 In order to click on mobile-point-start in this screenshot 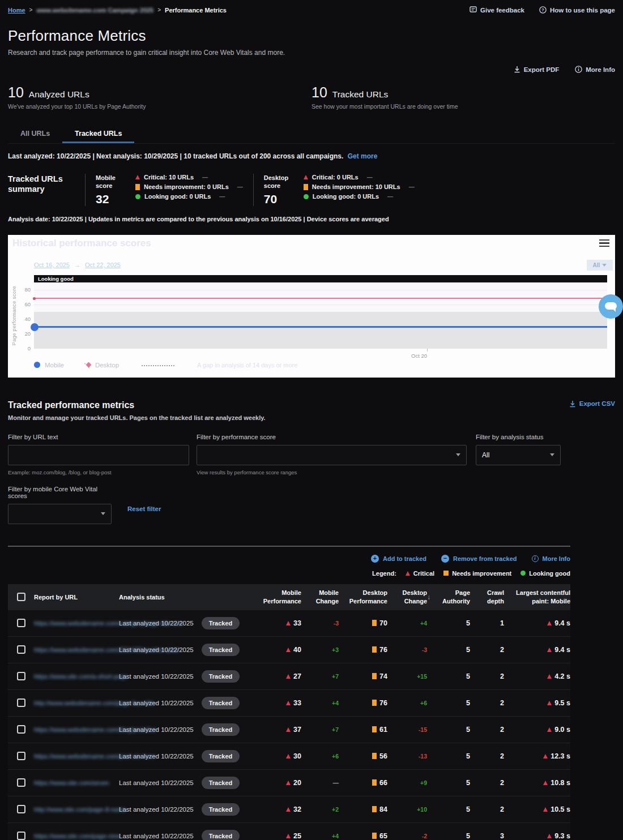, I will do `click(35, 327)`.